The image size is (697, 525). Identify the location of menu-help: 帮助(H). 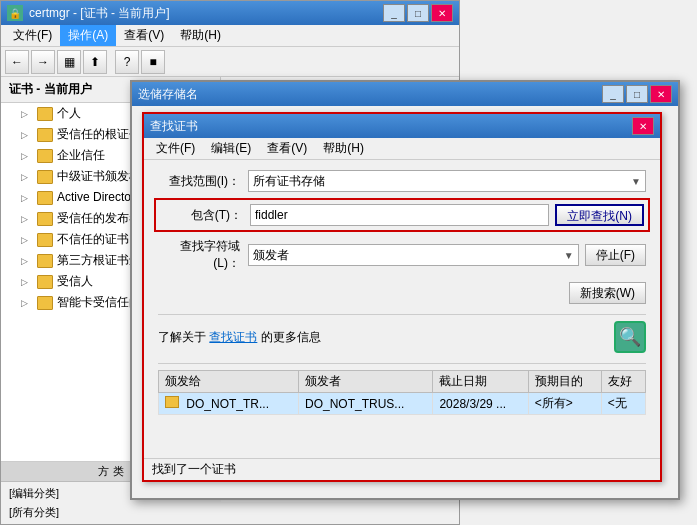
(200, 36).